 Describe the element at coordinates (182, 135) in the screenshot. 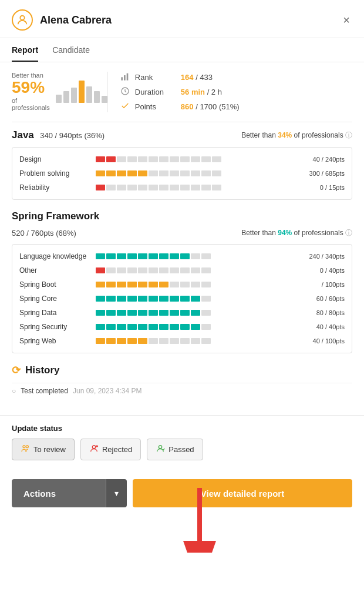

I see `java-section-header: Java 340 / 940pts (36%) Better than 34% …` at that location.